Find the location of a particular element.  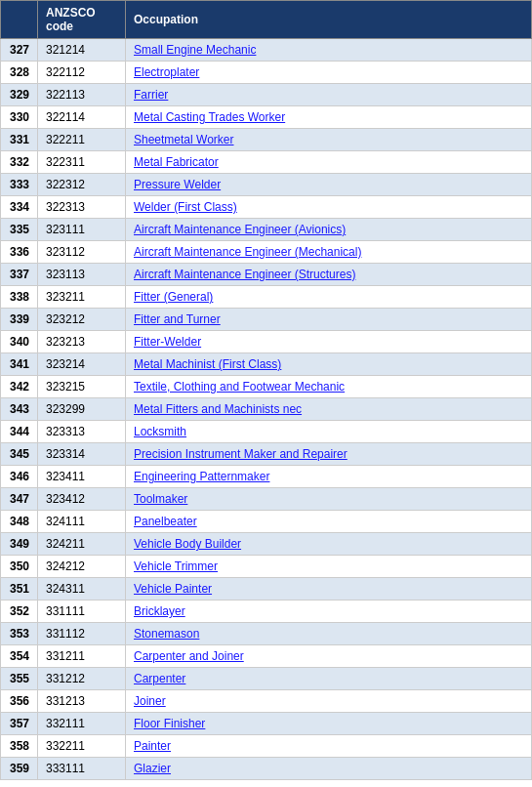

anzsco-code: 322113 is located at coordinates (82, 96).